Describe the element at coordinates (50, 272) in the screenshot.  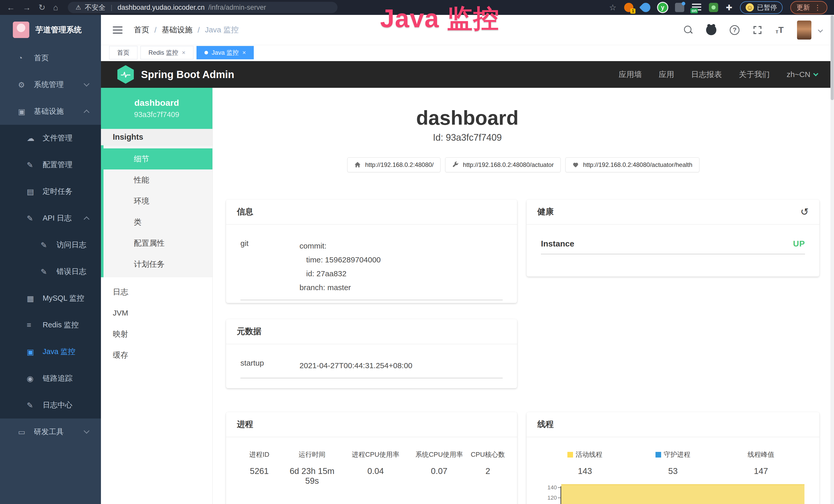
I see `sidebar-item-error-logs: 错误日志` at that location.